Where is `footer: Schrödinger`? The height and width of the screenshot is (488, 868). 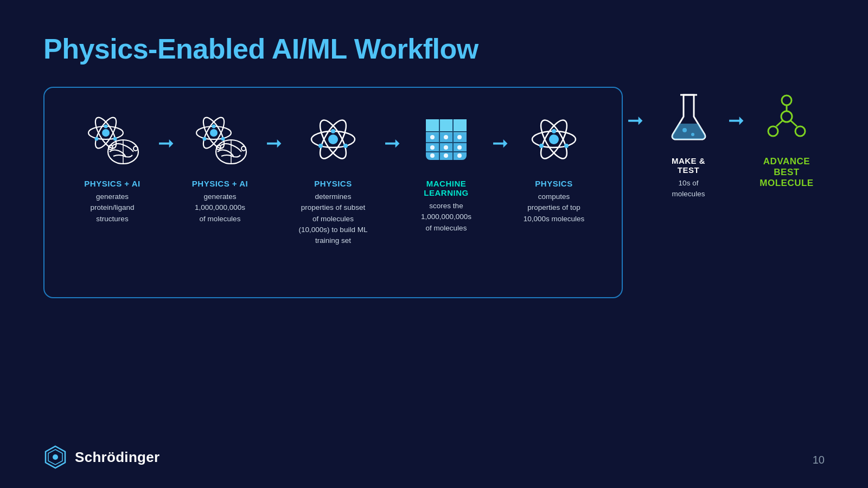
footer: Schrödinger is located at coordinates (101, 457).